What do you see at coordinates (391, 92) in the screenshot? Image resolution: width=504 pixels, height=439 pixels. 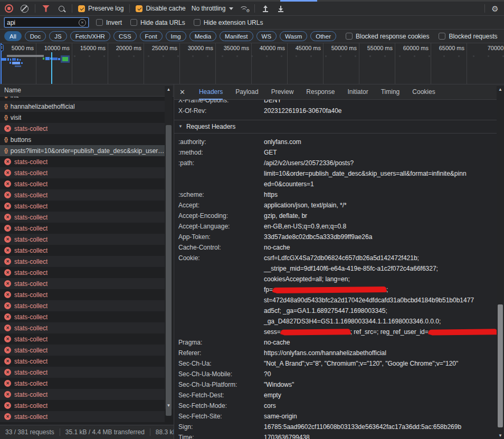 I see `tab-timing: Timing` at bounding box center [391, 92].